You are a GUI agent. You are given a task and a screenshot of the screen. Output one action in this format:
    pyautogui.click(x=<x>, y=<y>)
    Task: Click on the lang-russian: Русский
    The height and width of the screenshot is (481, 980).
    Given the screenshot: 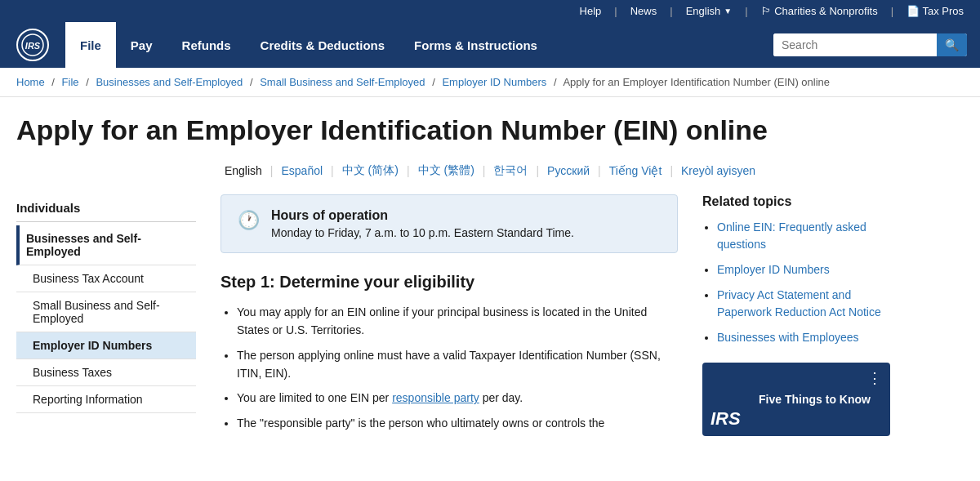 What is the action you would take?
    pyautogui.click(x=568, y=171)
    